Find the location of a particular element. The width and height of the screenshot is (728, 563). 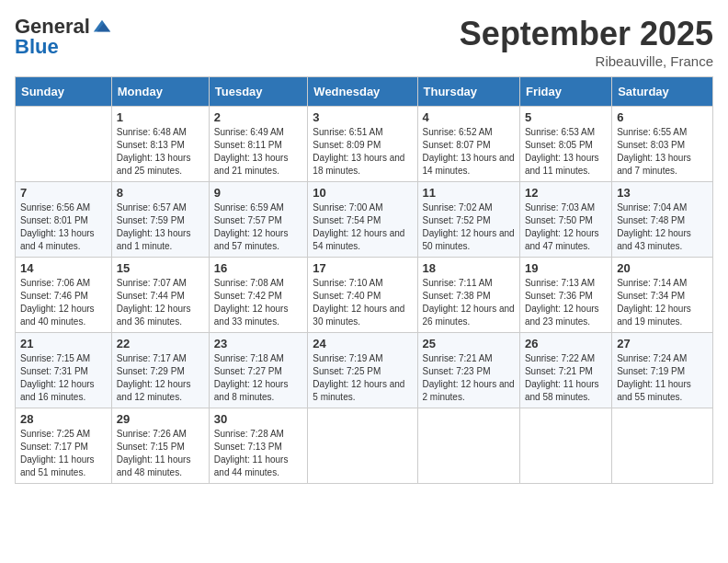

day-cell: 11Sunrise: 7:02 AM Sunset: 7:52 PM Dayli… is located at coordinates (469, 220).